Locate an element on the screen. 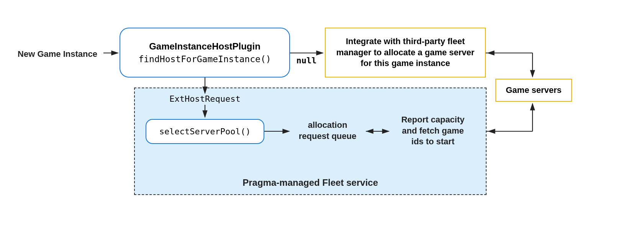 This screenshot has width=644, height=228. text: New Game Instance is located at coordinates (57, 54).